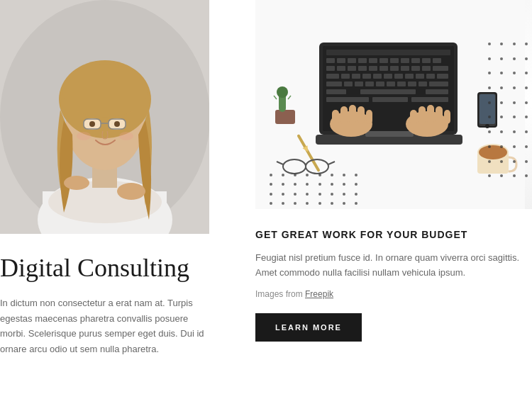  I want to click on page-title: Digital Consulting, so click(121, 268).